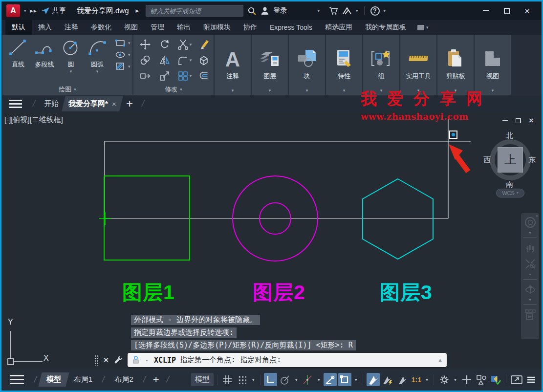 This screenshot has height=392, width=543. What do you see at coordinates (356, 380) in the screenshot?
I see `object-snap-dropdown-icon: ▾` at bounding box center [356, 380].